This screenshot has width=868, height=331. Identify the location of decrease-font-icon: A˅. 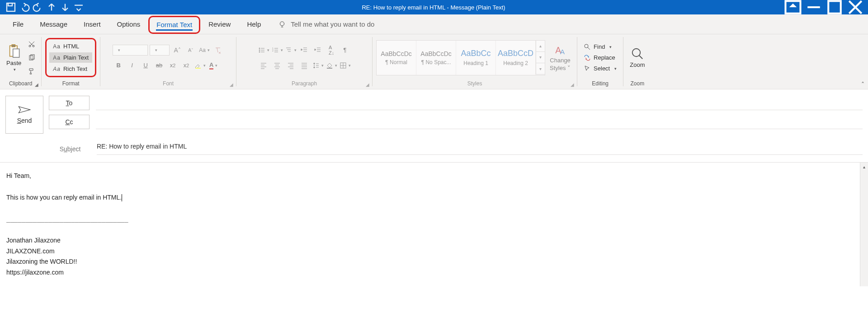
(191, 50).